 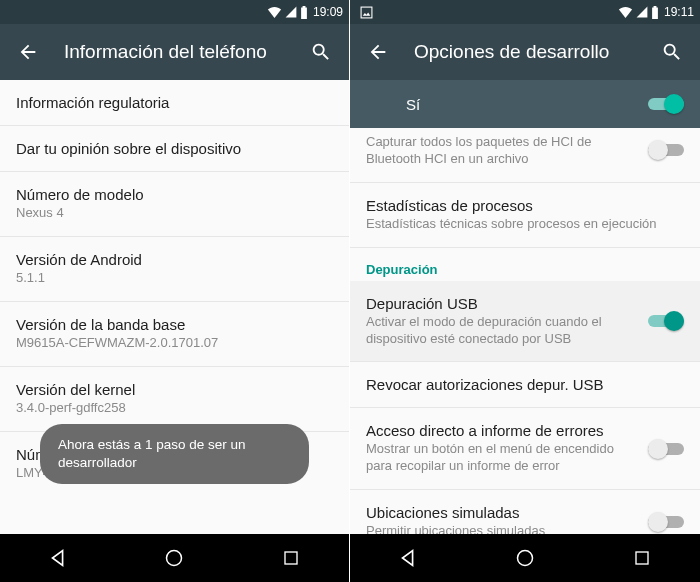 I want to click on status-bar: 19:09, so click(x=174, y=12).